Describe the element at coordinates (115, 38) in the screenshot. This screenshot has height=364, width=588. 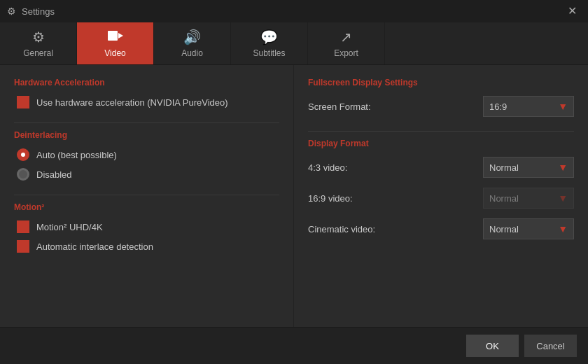
I see `video-icon` at that location.